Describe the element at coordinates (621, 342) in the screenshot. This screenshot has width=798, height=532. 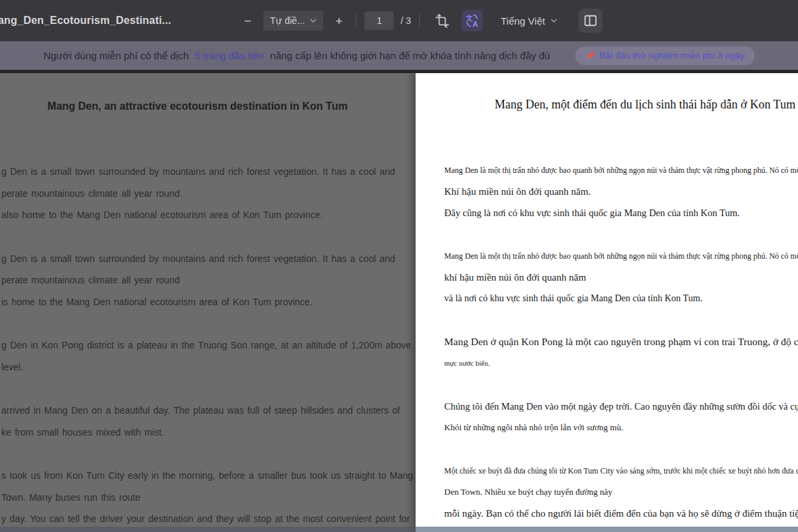
I see `doc-line: Mang Den ở quận Kon Pong là một cao nguy…` at that location.